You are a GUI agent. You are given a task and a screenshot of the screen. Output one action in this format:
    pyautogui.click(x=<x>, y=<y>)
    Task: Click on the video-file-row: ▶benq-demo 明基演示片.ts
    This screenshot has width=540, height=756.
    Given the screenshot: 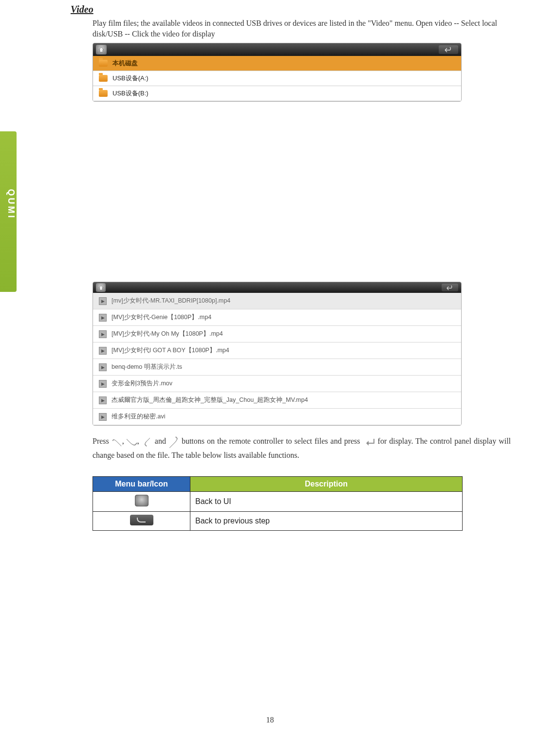 What is the action you would take?
    pyautogui.click(x=277, y=367)
    